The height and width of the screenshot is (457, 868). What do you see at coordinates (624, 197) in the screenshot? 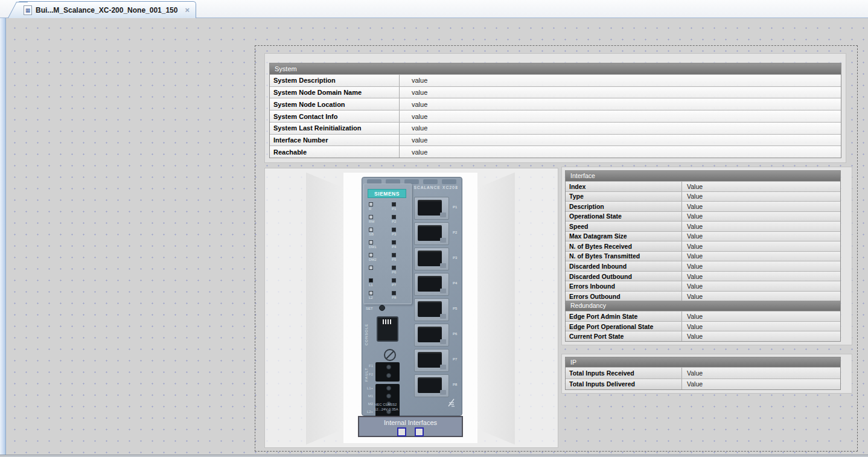
I see `row-label: Type` at bounding box center [624, 197].